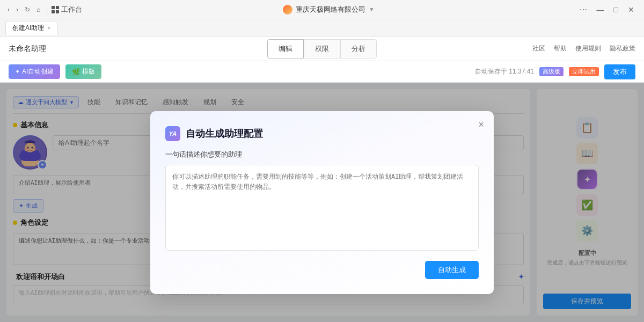  I want to click on window-controls: ⋯ — □ ✕, so click(607, 10).